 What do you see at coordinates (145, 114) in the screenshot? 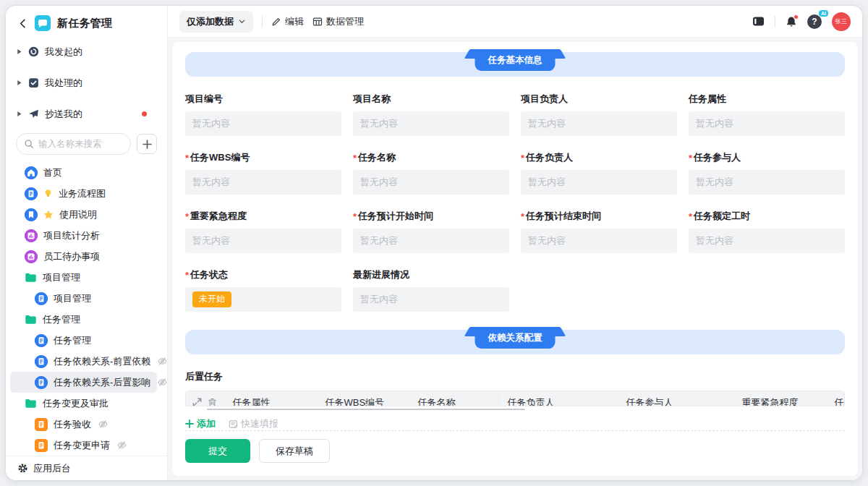
I see `unread-dot` at bounding box center [145, 114].